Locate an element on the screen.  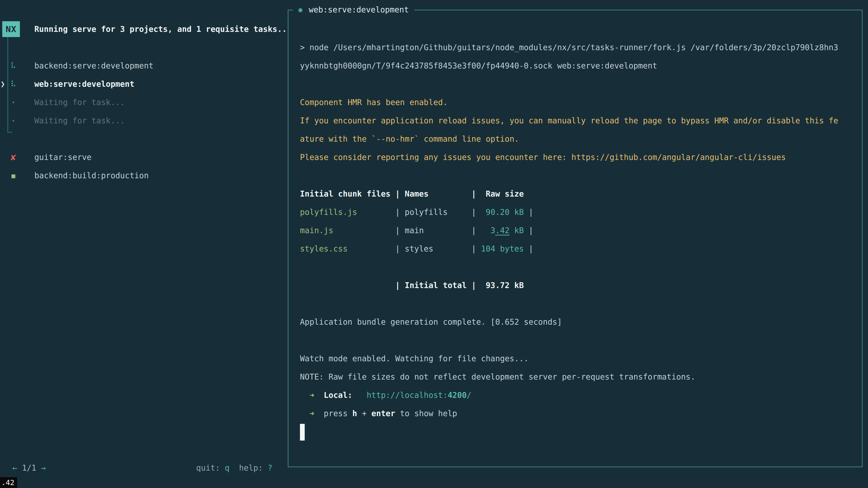
pager-label: 1/1 is located at coordinates (29, 468).